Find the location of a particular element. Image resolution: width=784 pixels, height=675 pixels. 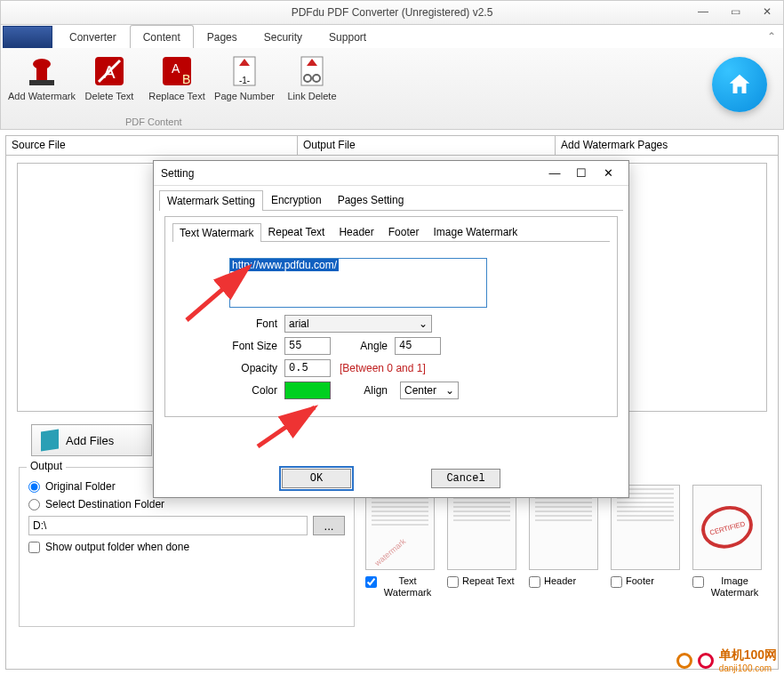

original-folder-label: Original Folder is located at coordinates (80, 486).